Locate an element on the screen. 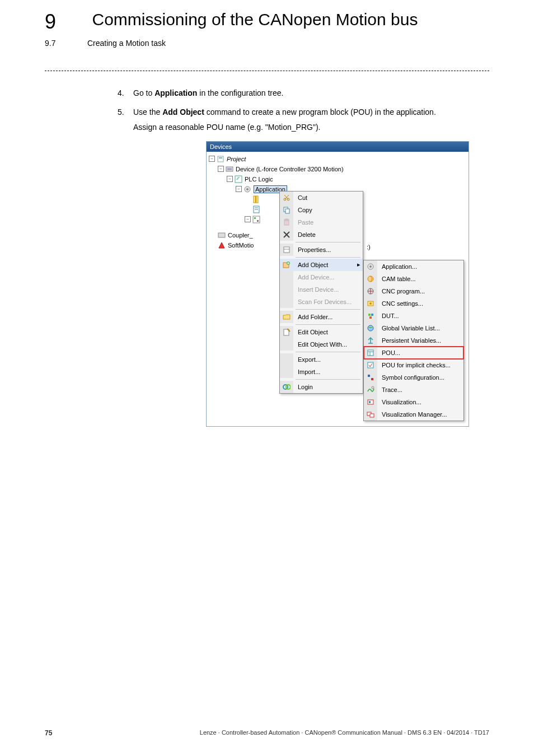 This screenshot has height=756, width=534. menu-item-delete: Delete is located at coordinates (321, 235).